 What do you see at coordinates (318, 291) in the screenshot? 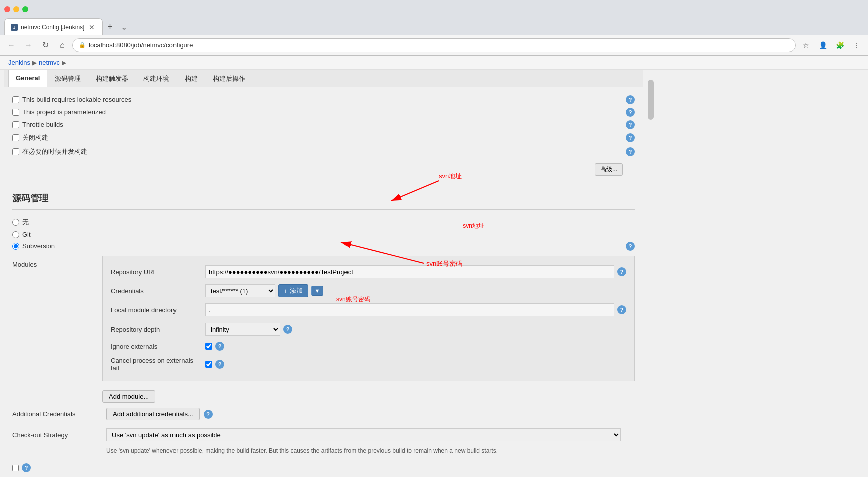
I see `add-credentials-dropdown: ▼` at bounding box center [318, 291].